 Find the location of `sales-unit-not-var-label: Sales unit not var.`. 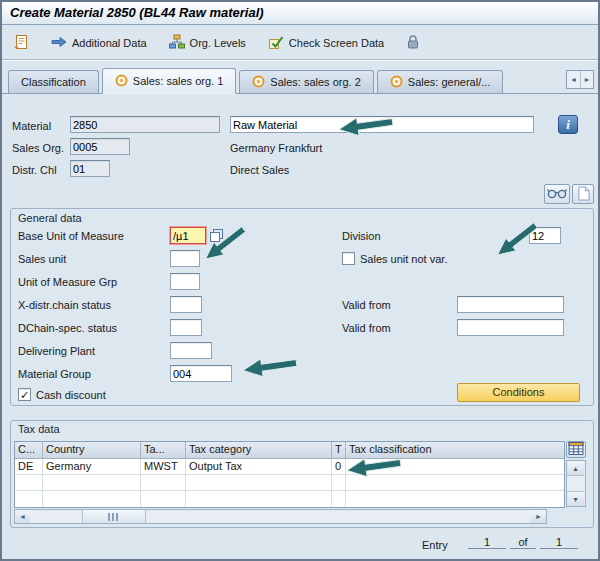

sales-unit-not-var-label: Sales unit not var. is located at coordinates (404, 259).